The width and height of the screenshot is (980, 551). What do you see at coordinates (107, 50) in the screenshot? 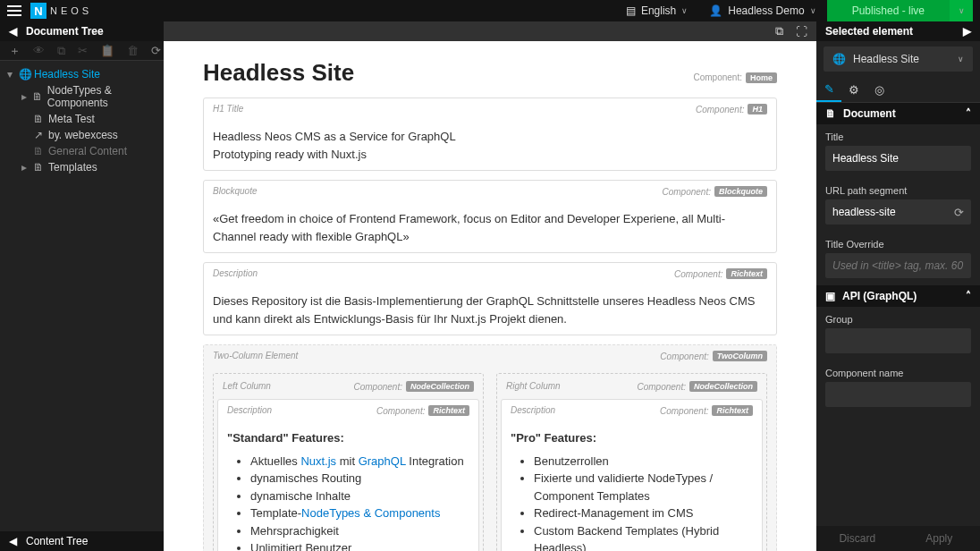
I see `paste-icon: 📋` at bounding box center [107, 50].